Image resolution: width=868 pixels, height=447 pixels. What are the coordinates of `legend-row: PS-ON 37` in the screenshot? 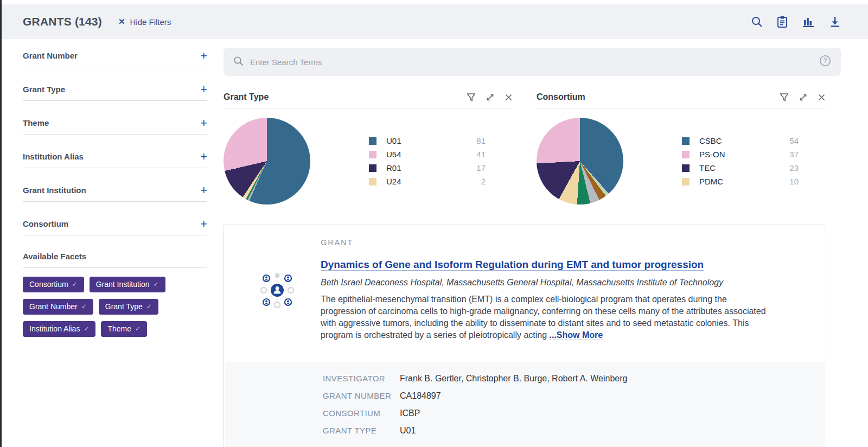 It's located at (740, 154).